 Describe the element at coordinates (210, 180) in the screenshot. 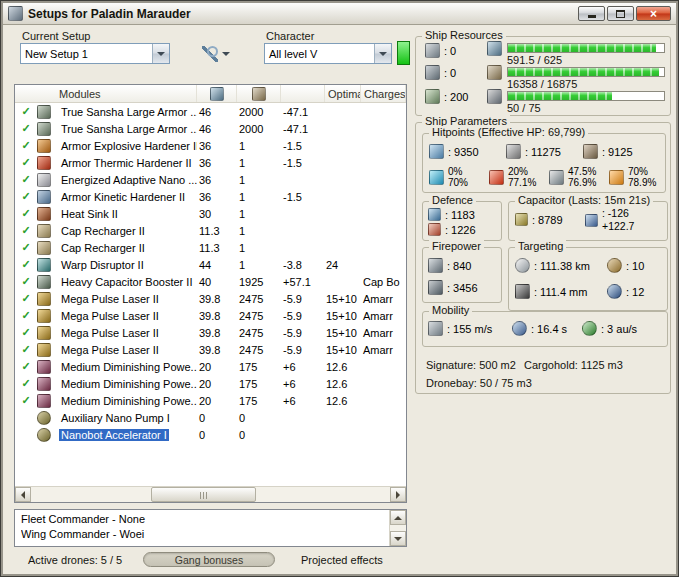

I see `module-row: ✓ Energized Adaptive Nano ... 36 1` at that location.